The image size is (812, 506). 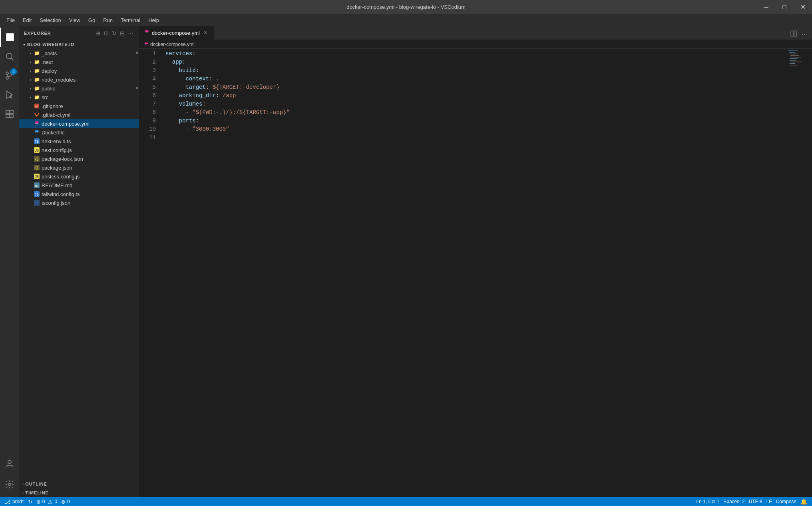 What do you see at coordinates (79, 159) in the screenshot?
I see `tree-file-package-lock: › {} package-lock.json` at bounding box center [79, 159].